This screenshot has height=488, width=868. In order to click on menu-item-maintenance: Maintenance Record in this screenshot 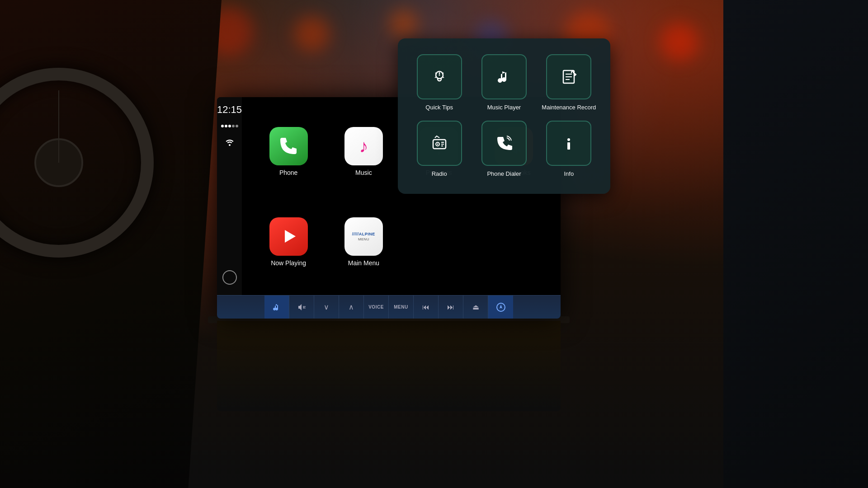, I will do `click(569, 83)`.